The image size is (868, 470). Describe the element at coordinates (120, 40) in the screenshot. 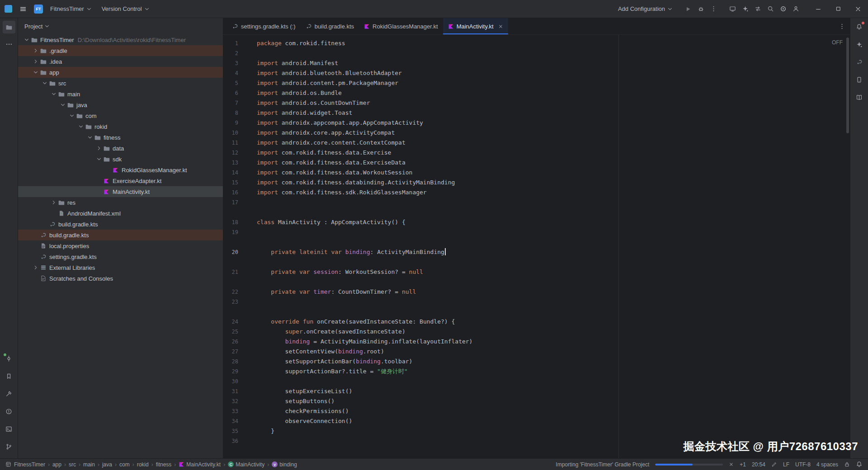

I see `tree-item-fitnesstimer: FitnessTimerD:\Download\Activities\rokid…` at that location.